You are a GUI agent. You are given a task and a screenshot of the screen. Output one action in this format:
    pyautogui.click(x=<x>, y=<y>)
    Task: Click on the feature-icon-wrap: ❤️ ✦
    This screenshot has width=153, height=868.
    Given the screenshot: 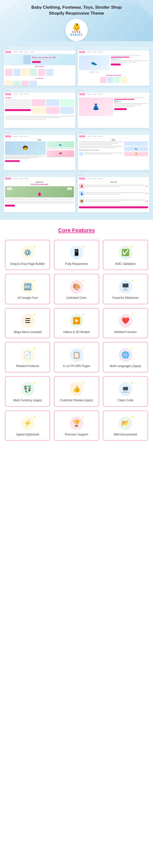 What is the action you would take?
    pyautogui.click(x=125, y=321)
    